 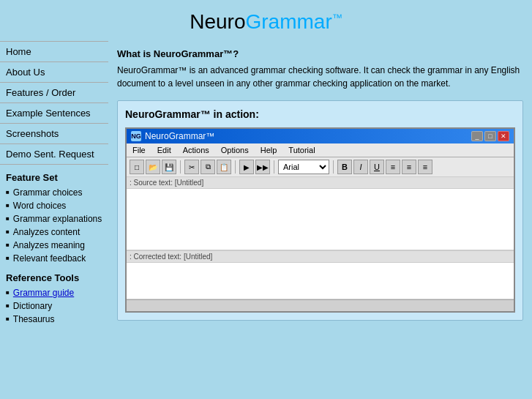 What do you see at coordinates (54, 134) in the screenshot?
I see `sidebar-item-screenshots: Screenshots` at bounding box center [54, 134].